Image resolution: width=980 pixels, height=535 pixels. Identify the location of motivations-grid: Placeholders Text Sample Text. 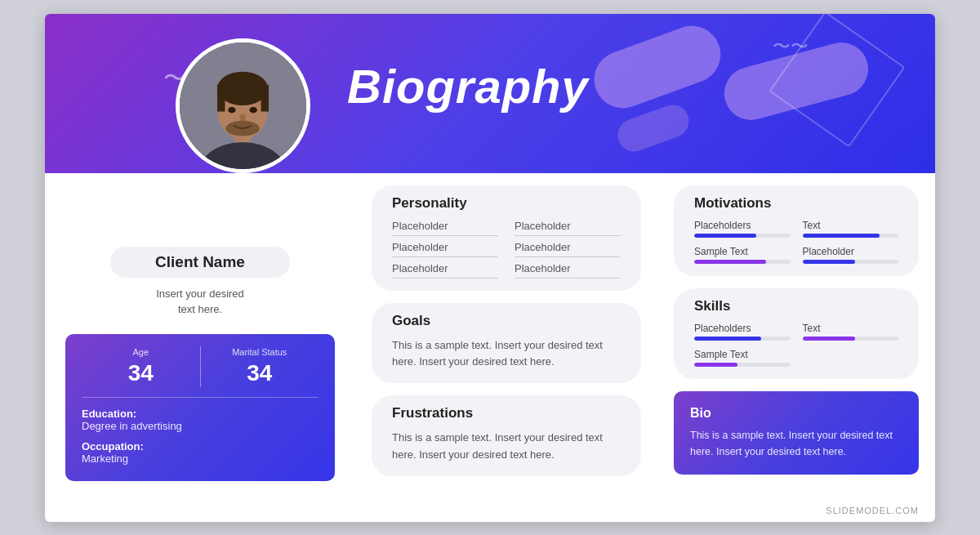
(796, 242).